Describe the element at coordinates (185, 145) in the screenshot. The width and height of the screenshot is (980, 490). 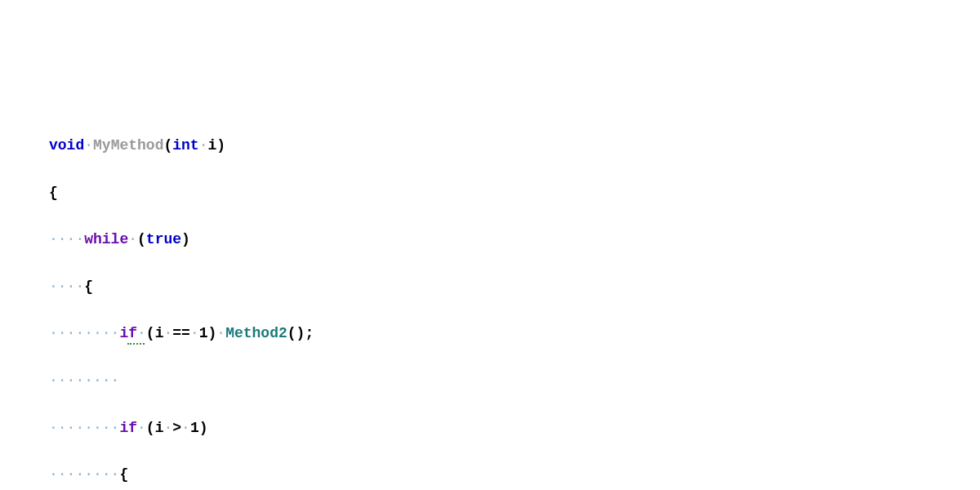
I see `keyword-int: int` at that location.